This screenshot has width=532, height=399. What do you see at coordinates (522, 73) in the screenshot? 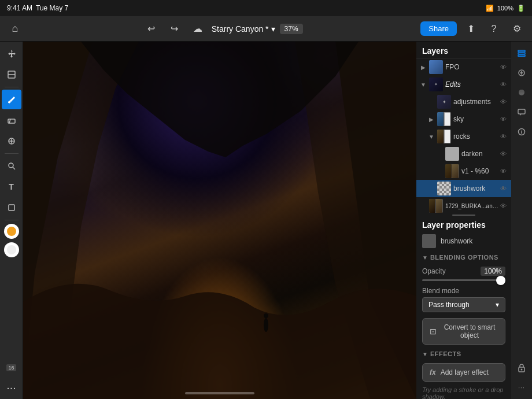
I see `right-icon-add` at bounding box center [522, 73].